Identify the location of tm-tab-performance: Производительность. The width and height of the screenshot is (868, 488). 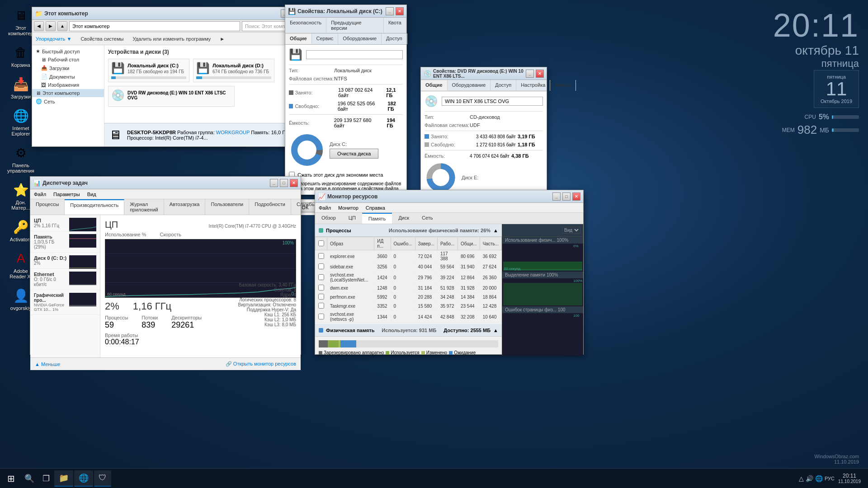
(94, 207).